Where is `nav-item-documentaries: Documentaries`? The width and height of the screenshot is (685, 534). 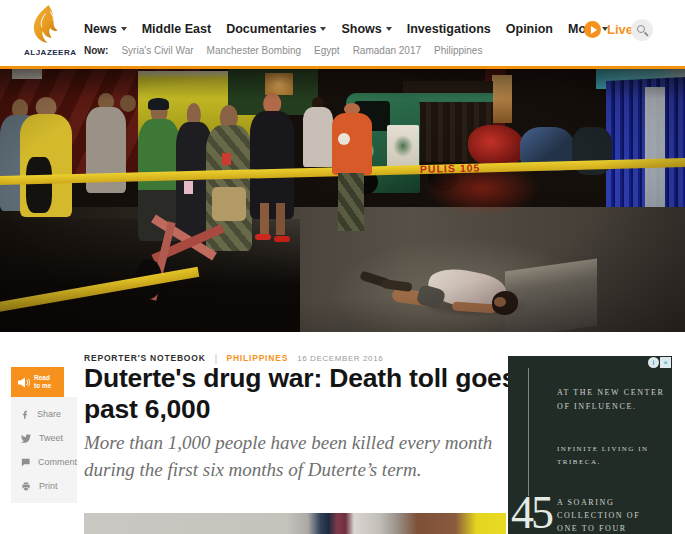
nav-item-documentaries: Documentaries is located at coordinates (276, 29).